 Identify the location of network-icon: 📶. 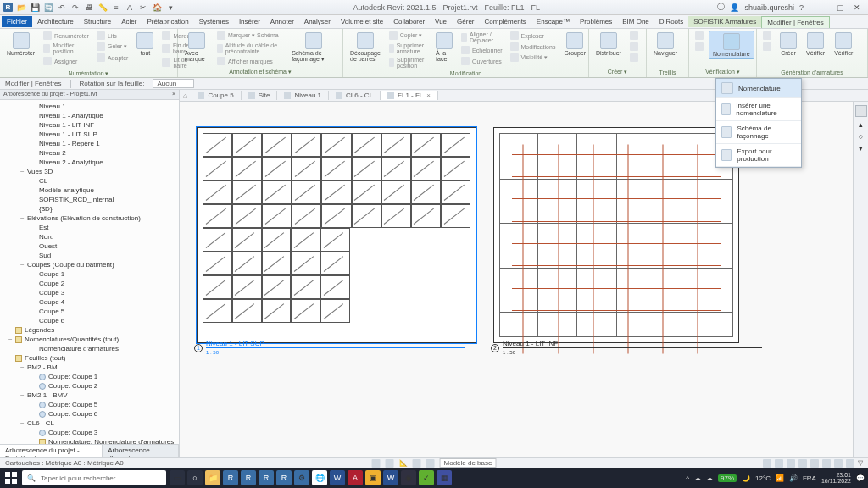
(780, 478).